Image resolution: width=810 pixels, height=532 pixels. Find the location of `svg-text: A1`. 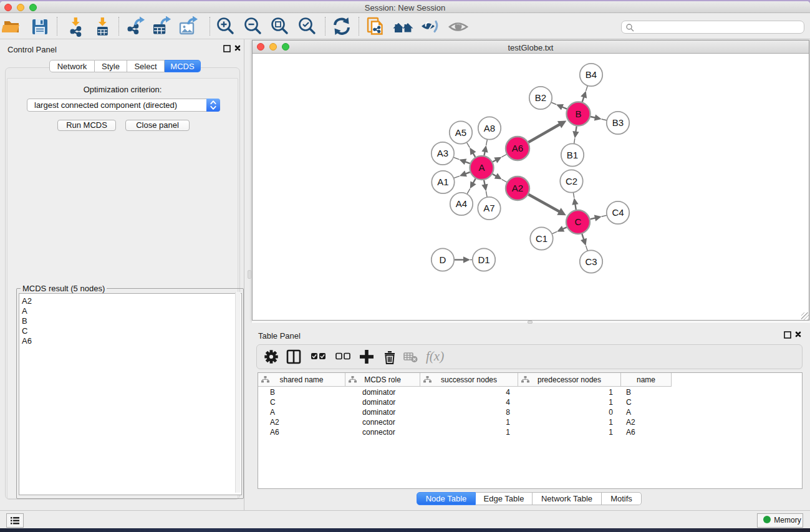

svg-text: A1 is located at coordinates (443, 182).